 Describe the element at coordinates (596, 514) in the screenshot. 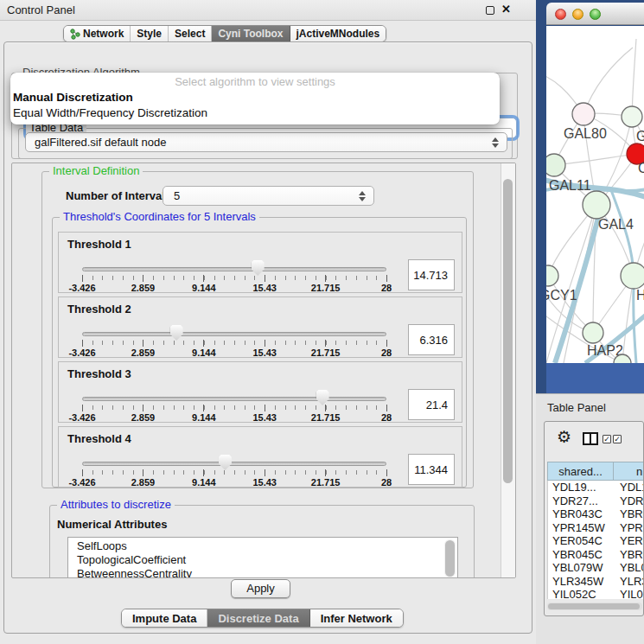

I see `table-row: YBR043CYBR0` at that location.